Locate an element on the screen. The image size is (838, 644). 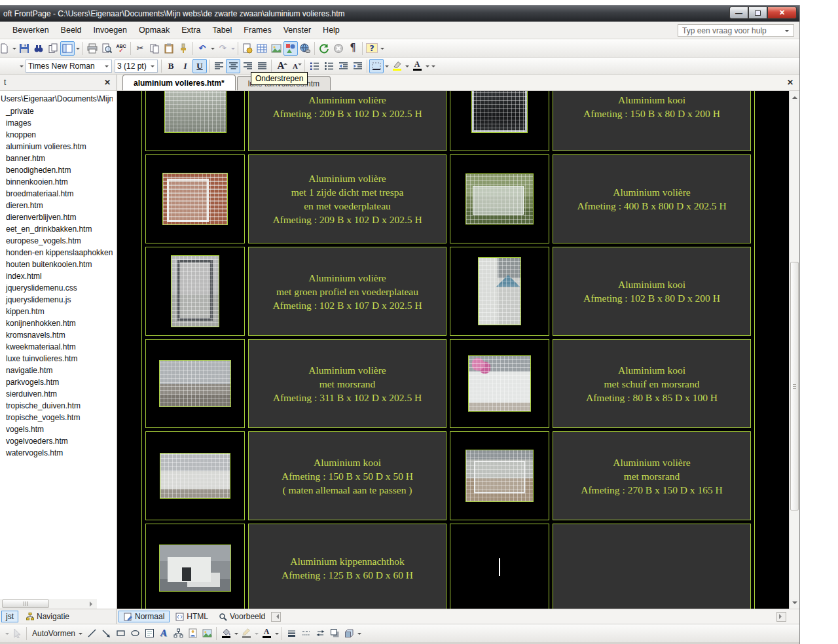
file-list-item: kippen.htm is located at coordinates (56, 312).